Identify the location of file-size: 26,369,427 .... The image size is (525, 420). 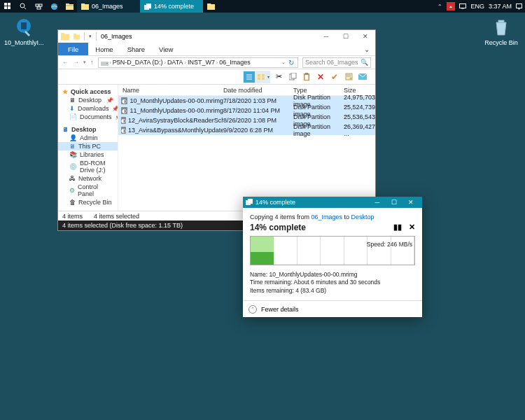
(360, 130).